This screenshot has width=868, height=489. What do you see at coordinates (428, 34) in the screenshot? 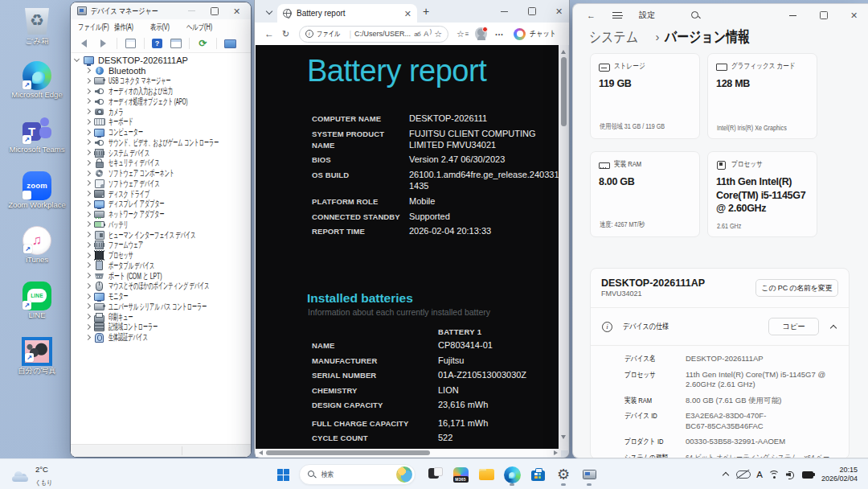
I see `read-aloud-icon: A` at bounding box center [428, 34].